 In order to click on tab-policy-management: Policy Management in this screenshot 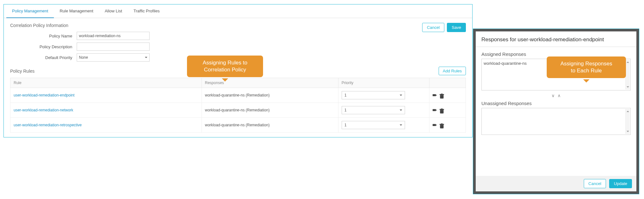, I will do `click(30, 11)`.